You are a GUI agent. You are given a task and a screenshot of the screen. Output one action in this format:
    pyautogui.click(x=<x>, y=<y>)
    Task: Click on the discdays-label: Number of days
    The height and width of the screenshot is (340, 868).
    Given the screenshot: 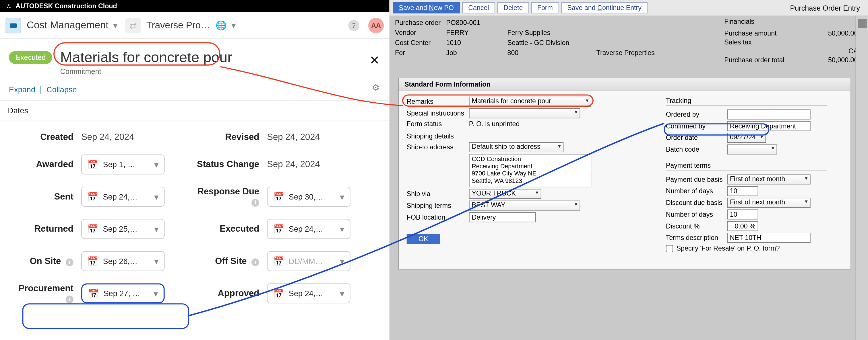 What is the action you would take?
    pyautogui.click(x=696, y=215)
    